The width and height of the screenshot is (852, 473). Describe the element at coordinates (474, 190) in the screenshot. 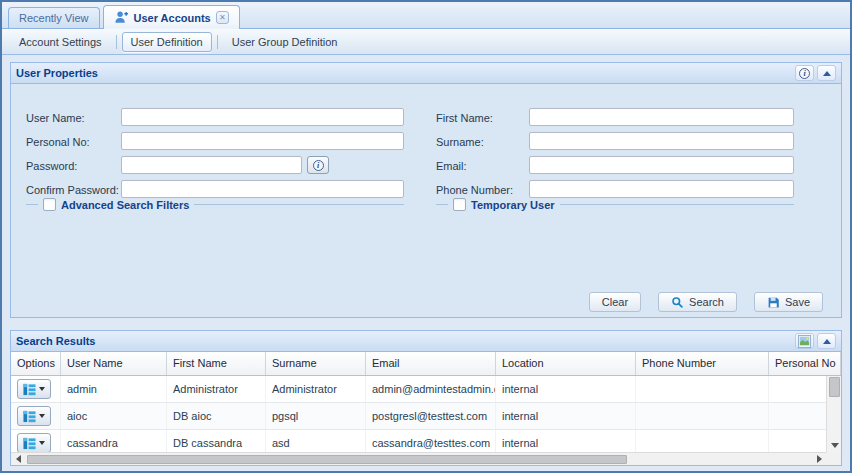

I see `phone-number-label: Phone Number:` at that location.